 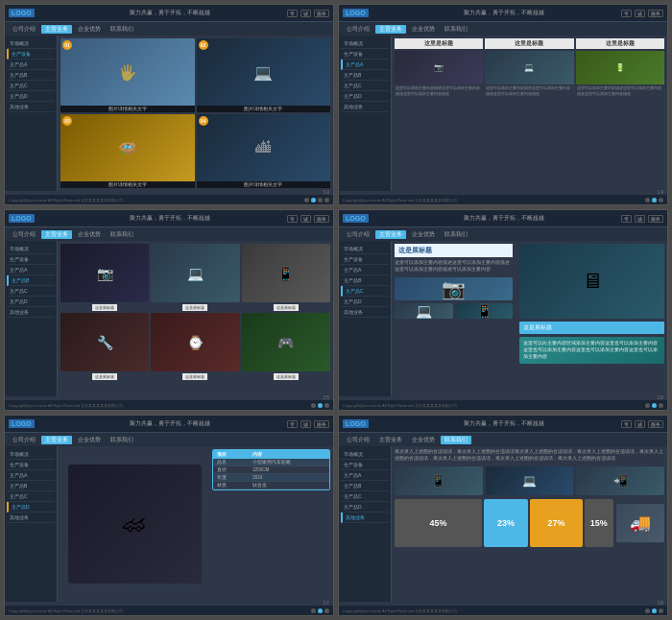 I want to click on nav-contact-16: 联系我们, so click(x=456, y=234).